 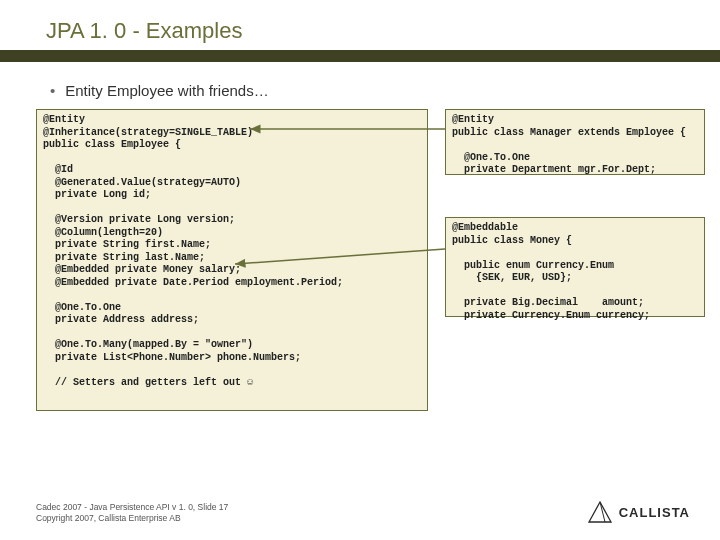 What do you see at coordinates (575, 267) in the screenshot?
I see `code-money: @Embeddable public class Money { public …` at bounding box center [575, 267].